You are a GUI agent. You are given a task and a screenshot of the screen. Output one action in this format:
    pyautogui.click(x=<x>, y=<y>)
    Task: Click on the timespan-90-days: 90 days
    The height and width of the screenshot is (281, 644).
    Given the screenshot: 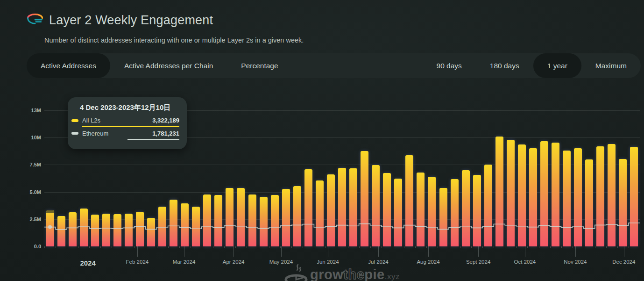 What is the action you would take?
    pyautogui.click(x=449, y=65)
    